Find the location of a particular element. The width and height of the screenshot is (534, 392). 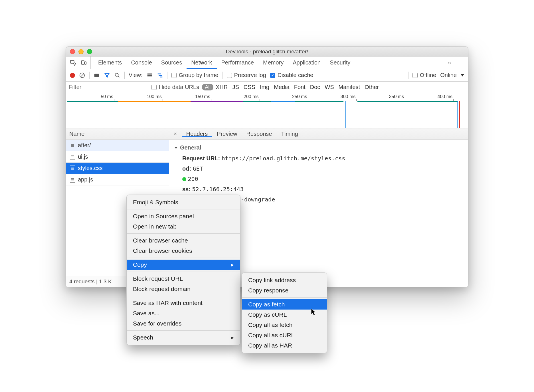

filter-type-doc: Doc is located at coordinates (315, 87).